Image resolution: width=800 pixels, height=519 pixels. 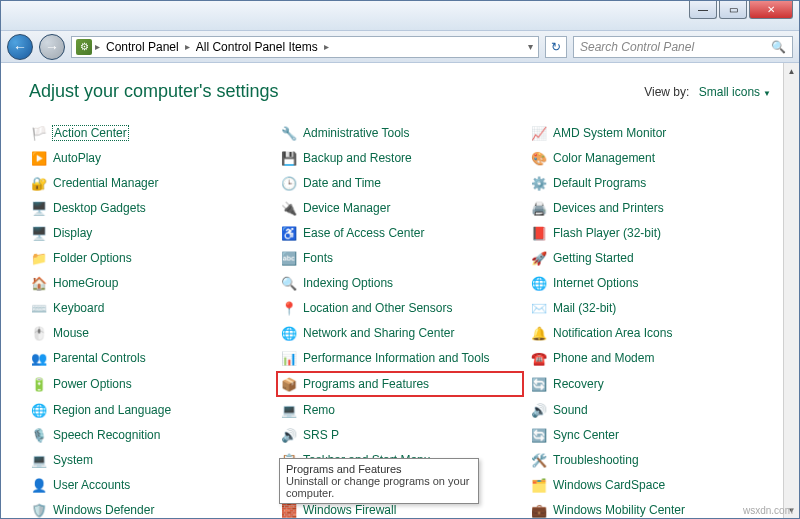 I want to click on item-icon: 🔍, so click(x=289, y=283).